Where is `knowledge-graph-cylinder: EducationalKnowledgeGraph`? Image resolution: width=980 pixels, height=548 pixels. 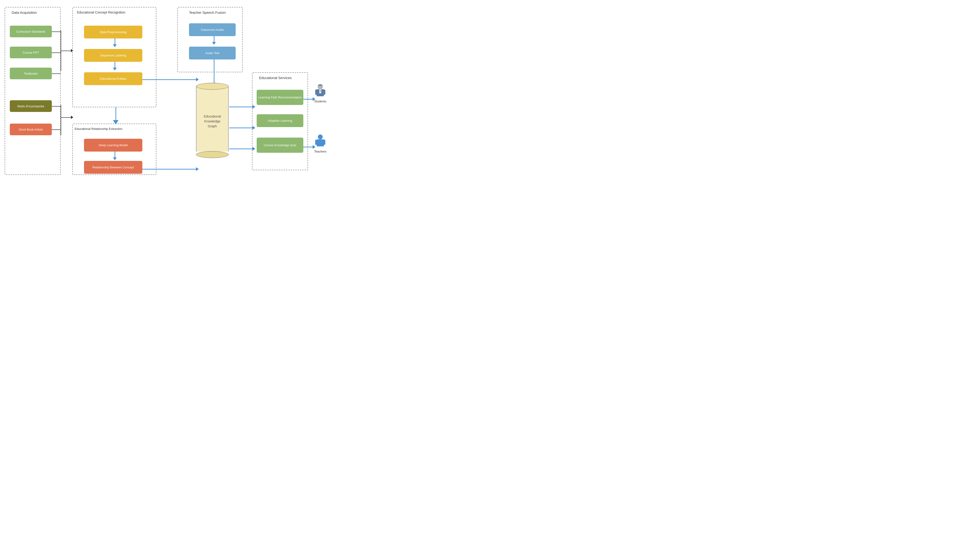
knowledge-graph-cylinder: EducationalKnowledgeGraph is located at coordinates (212, 121).